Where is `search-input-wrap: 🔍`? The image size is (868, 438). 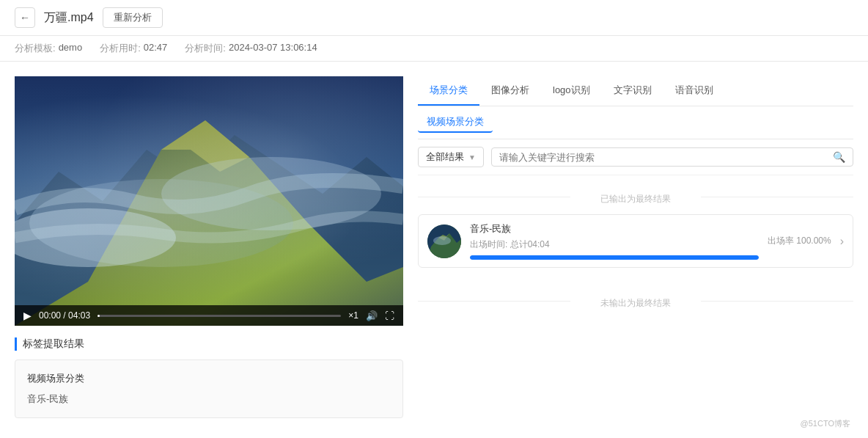 search-input-wrap: 🔍 is located at coordinates (672, 157).